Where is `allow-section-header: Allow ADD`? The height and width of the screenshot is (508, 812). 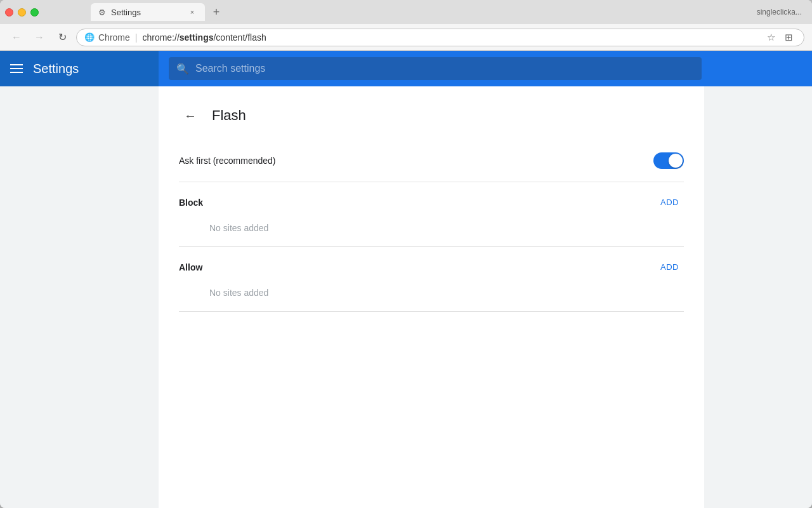 allow-section-header: Allow ADD is located at coordinates (431, 263).